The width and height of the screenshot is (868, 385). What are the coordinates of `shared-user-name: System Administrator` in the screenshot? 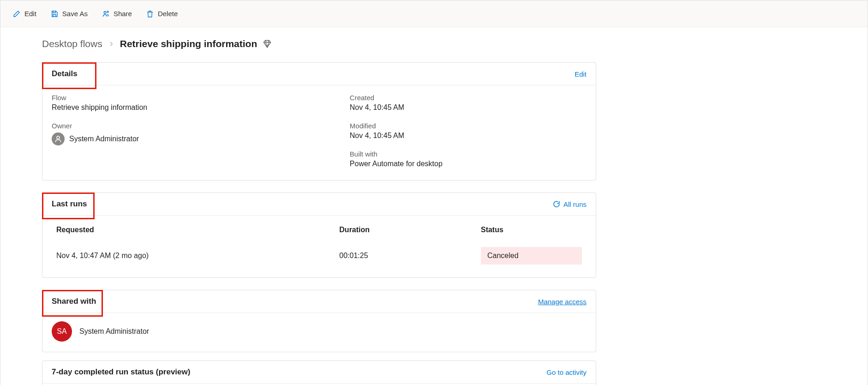 It's located at (114, 331).